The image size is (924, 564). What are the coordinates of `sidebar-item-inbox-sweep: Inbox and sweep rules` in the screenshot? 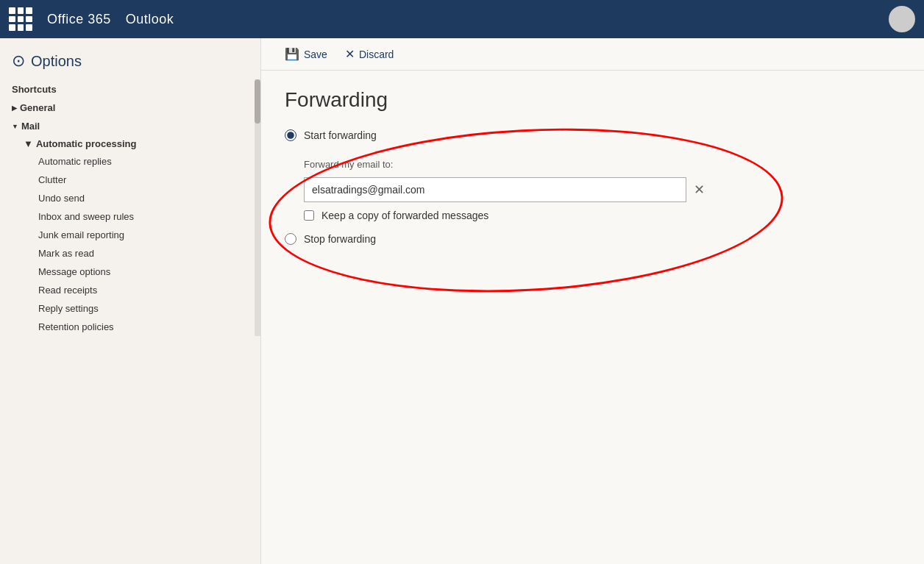 It's located at (127, 216).